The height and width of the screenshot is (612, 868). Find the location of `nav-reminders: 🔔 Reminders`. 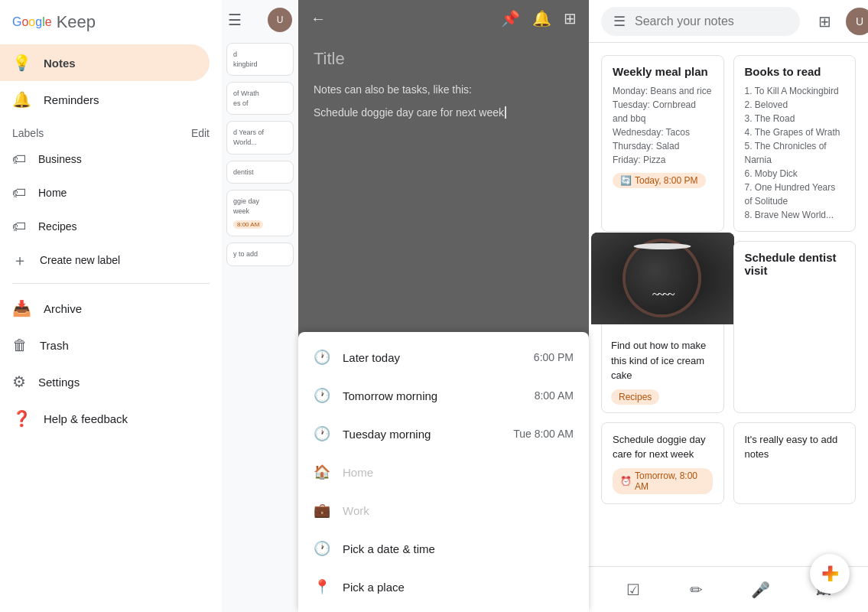

nav-reminders: 🔔 Reminders is located at coordinates (105, 99).